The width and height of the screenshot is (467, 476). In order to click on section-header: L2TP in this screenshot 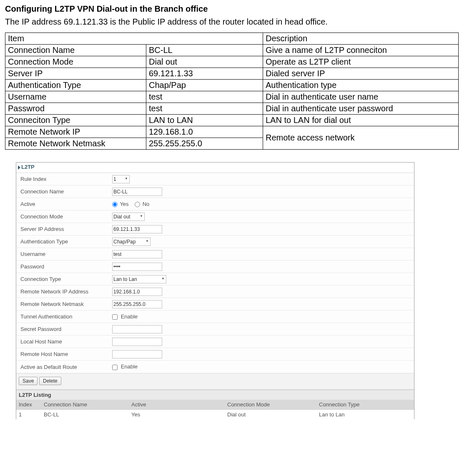, I will do `click(215, 168)`.